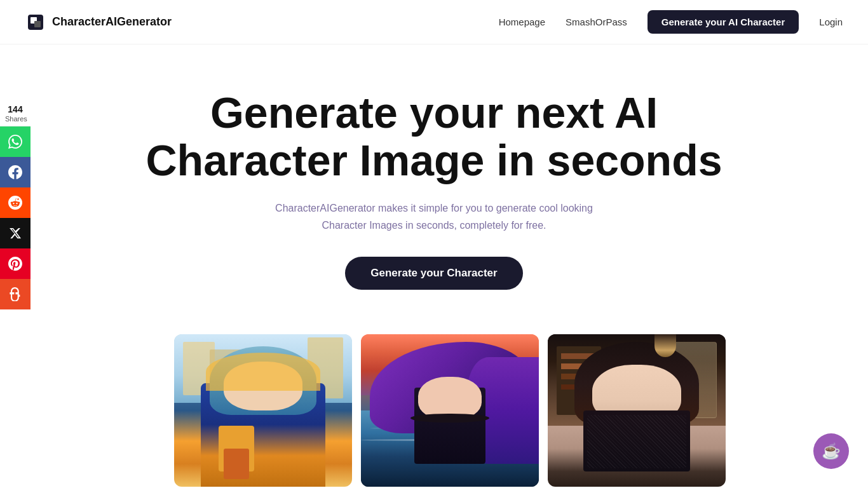  What do you see at coordinates (15, 294) in the screenshot?
I see `stumble-icon` at bounding box center [15, 294].